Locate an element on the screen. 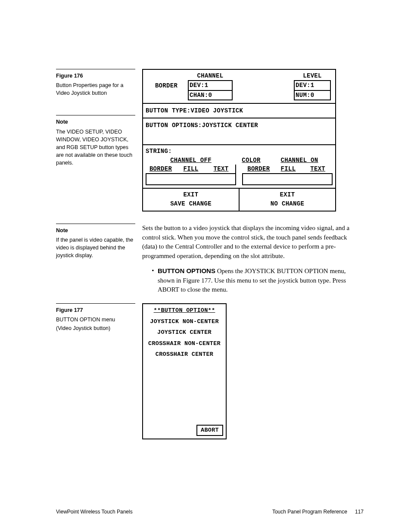 Image resolution: width=411 pixels, height=532 pixels. bullet-1: BUTTON OPTIONS Opens the JOYSTICK BUTTON… is located at coordinates (261, 280).